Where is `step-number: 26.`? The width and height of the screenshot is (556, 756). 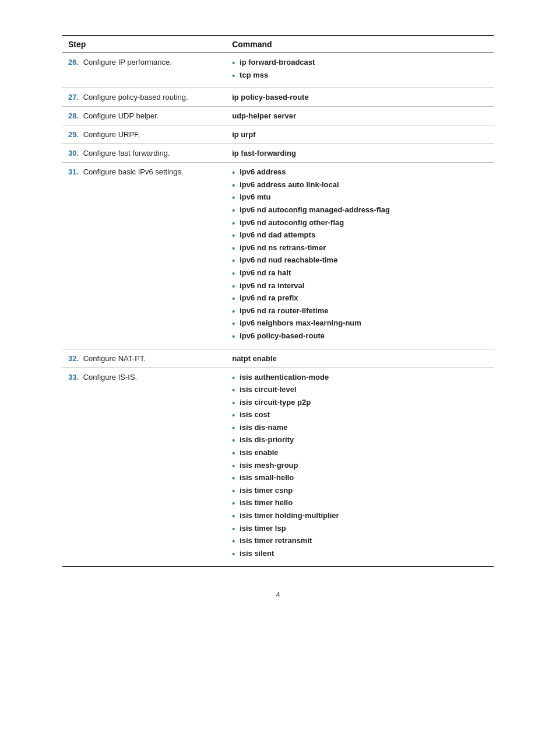
step-number: 26. is located at coordinates (73, 62).